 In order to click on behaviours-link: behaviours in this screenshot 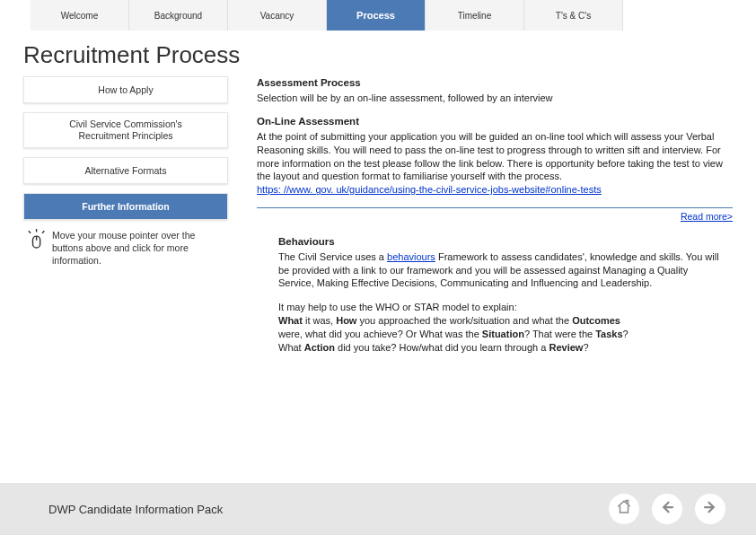, I will do `click(411, 257)`.